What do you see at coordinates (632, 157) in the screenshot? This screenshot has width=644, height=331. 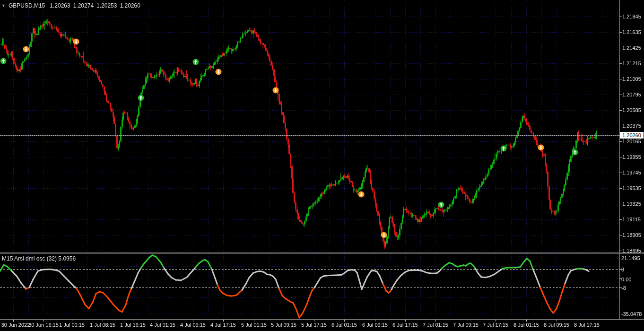 I see `price-axis-label: 1.19955` at bounding box center [632, 157].